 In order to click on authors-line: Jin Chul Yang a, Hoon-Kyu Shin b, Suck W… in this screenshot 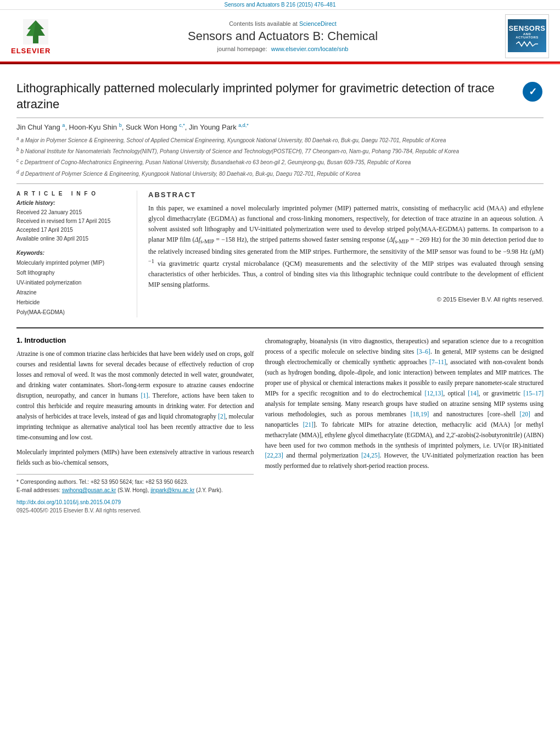, I will do `click(280, 127)`.